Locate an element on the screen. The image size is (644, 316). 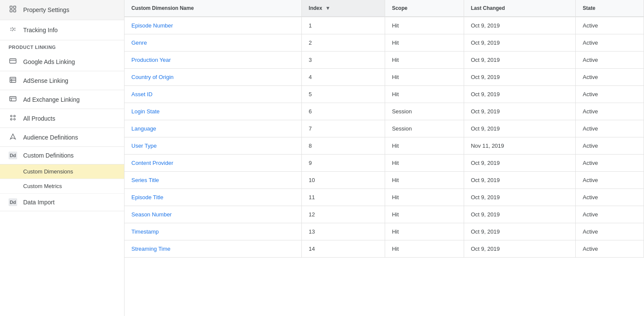
table-row: Streaming Time14HitOct 9, 2019Active is located at coordinates (384, 249).